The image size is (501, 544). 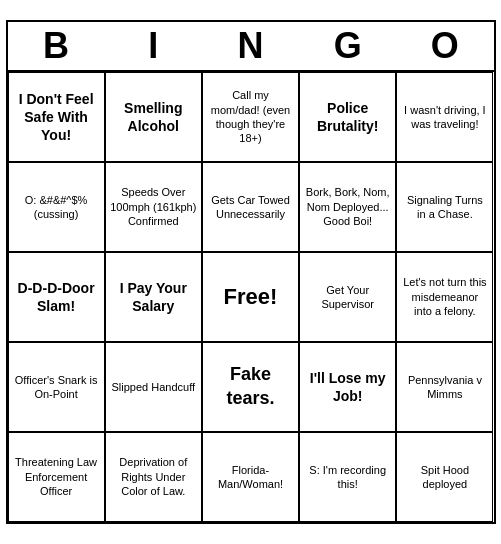 What do you see at coordinates (444, 207) in the screenshot?
I see `bingo-cell: Signaling Turns in a Chase.` at bounding box center [444, 207].